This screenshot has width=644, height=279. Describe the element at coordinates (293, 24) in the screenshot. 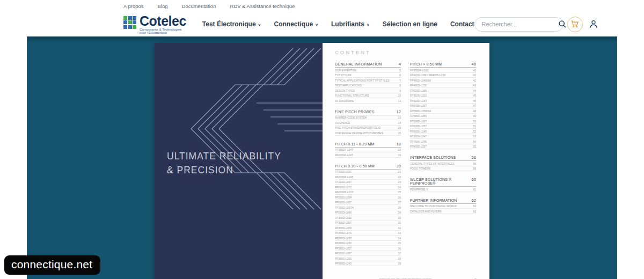

I see `nav-item-label: Connectique` at that location.